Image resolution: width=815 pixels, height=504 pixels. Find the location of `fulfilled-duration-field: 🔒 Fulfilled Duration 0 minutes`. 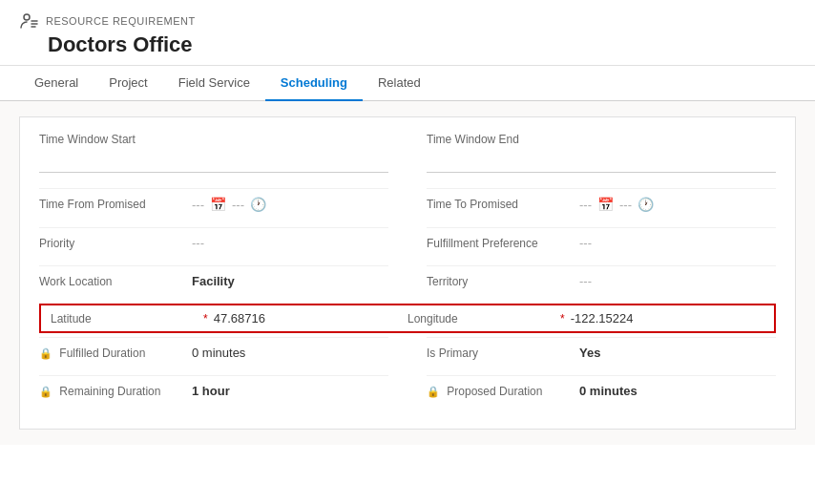

fulfilled-duration-field: 🔒 Fulfilled Duration 0 minutes is located at coordinates (214, 352).